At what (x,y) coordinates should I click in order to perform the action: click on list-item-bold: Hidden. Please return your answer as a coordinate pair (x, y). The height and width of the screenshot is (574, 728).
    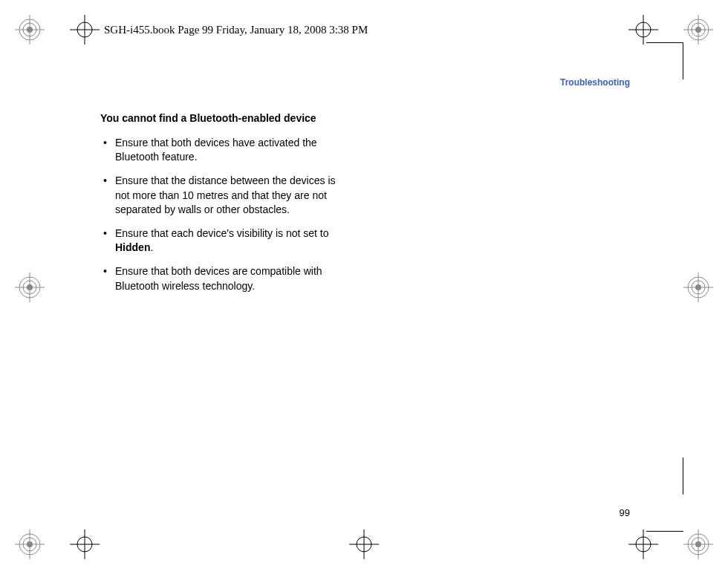
    Looking at the image, I should click on (132, 247).